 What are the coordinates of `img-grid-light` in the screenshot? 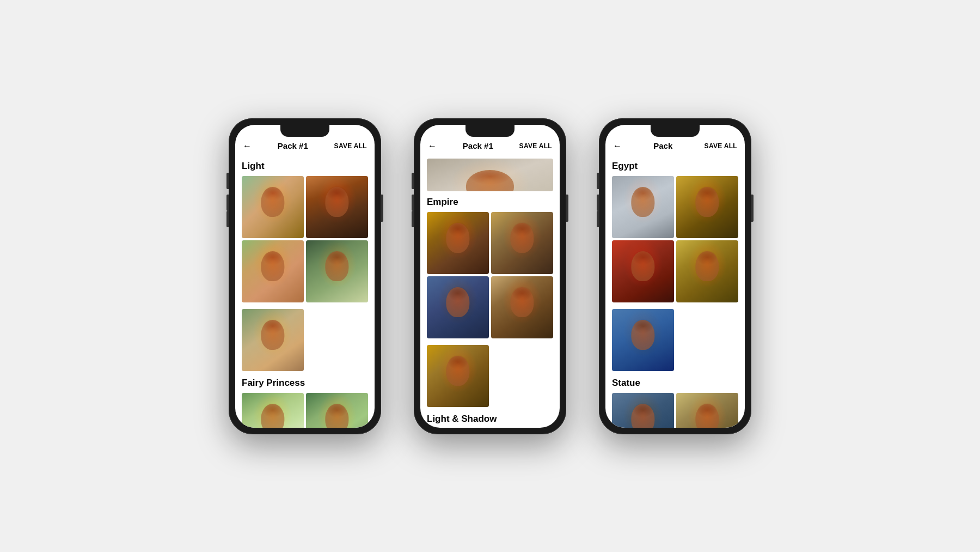 It's located at (305, 239).